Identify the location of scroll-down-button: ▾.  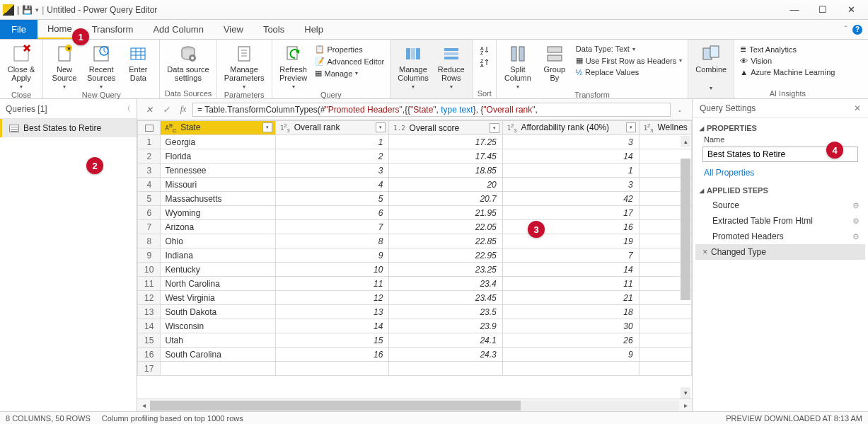
(685, 393).